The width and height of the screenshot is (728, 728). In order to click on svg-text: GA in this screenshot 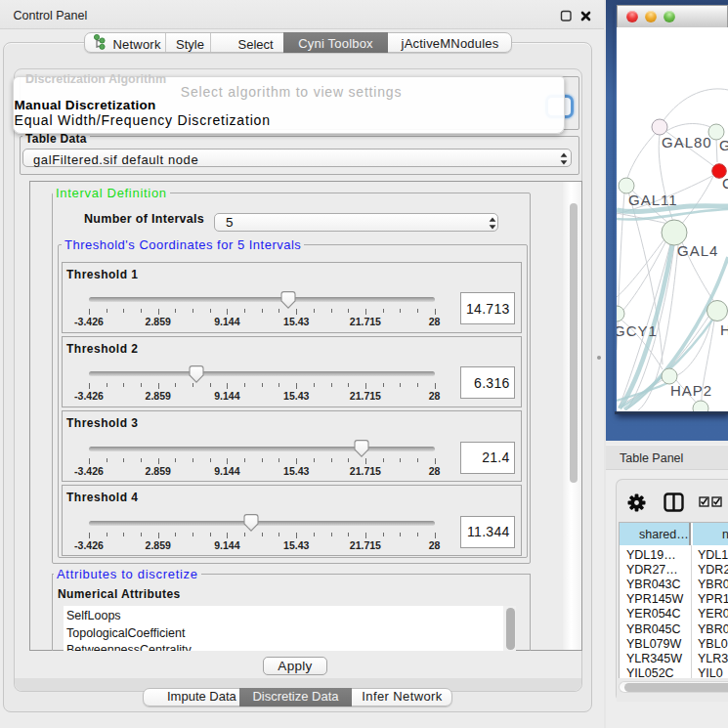, I will do `click(723, 145)`.